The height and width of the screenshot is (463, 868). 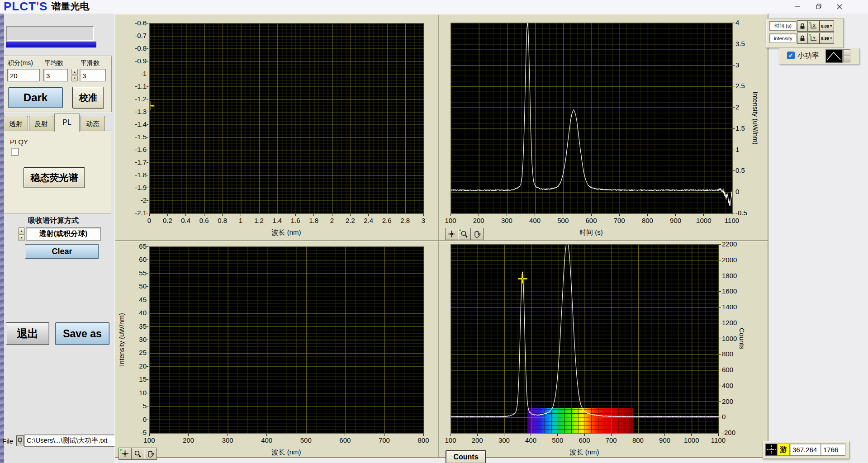 I want to click on y-tick-label: -1, so click(x=133, y=74).